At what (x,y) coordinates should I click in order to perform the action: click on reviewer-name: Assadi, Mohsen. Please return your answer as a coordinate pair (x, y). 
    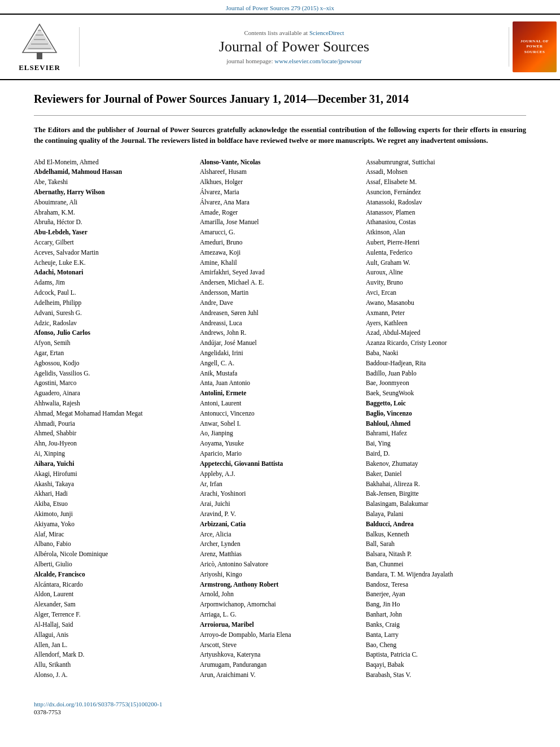
    Looking at the image, I should click on (446, 172).